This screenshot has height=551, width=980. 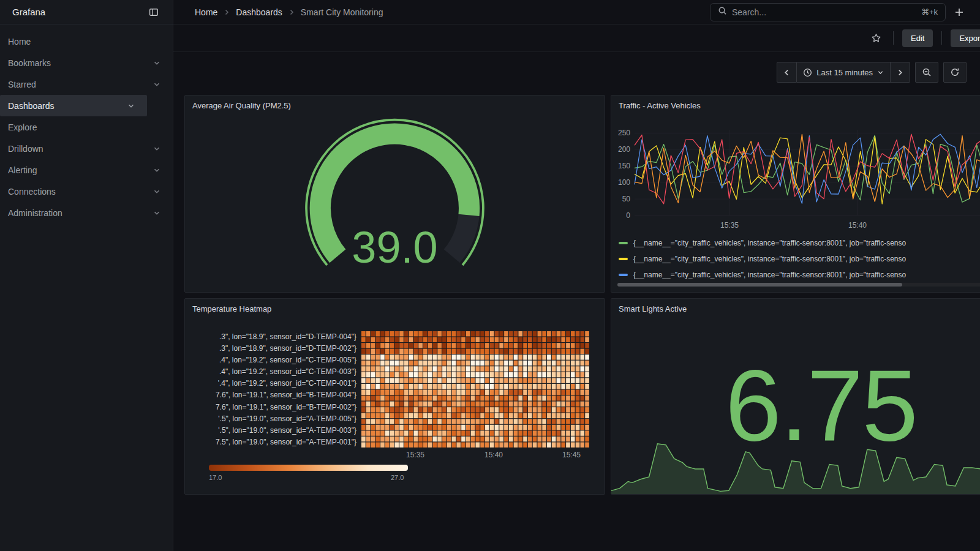 I want to click on sidebar-item-drilldown: Drilldown, so click(x=86, y=148).